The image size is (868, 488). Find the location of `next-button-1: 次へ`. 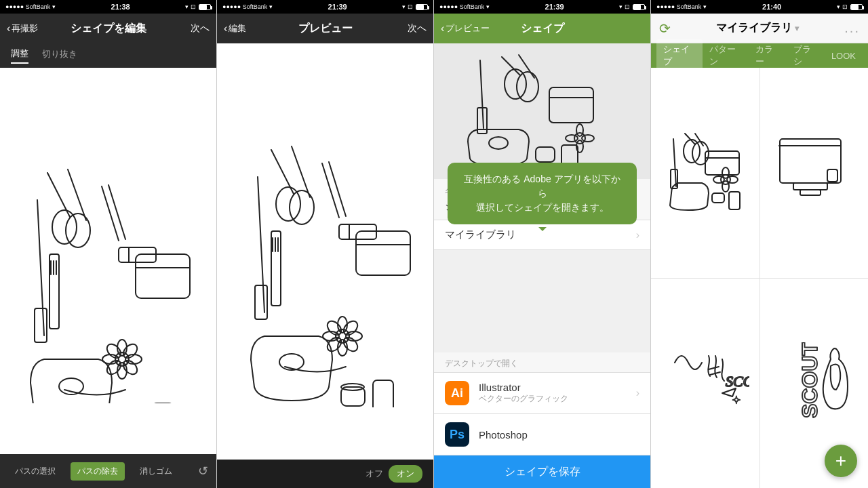

next-button-1: 次へ is located at coordinates (200, 28).